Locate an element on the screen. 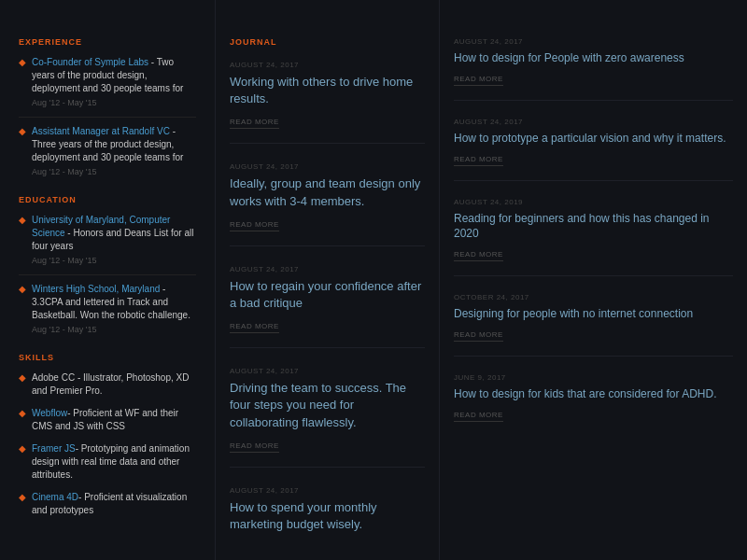 The height and width of the screenshot is (560, 747). right-read-more-2: Read More is located at coordinates (478, 161).